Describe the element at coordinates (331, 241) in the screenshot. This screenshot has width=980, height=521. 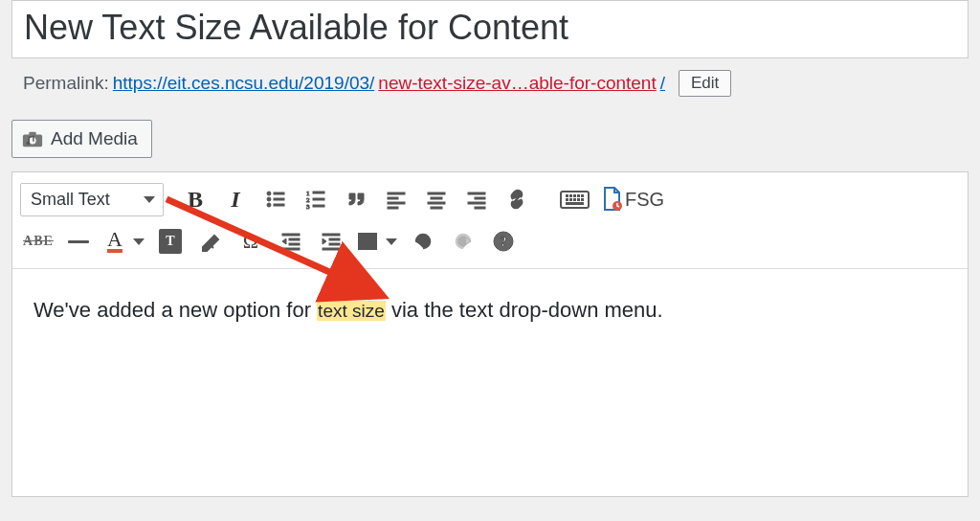
I see `indent-button` at that location.